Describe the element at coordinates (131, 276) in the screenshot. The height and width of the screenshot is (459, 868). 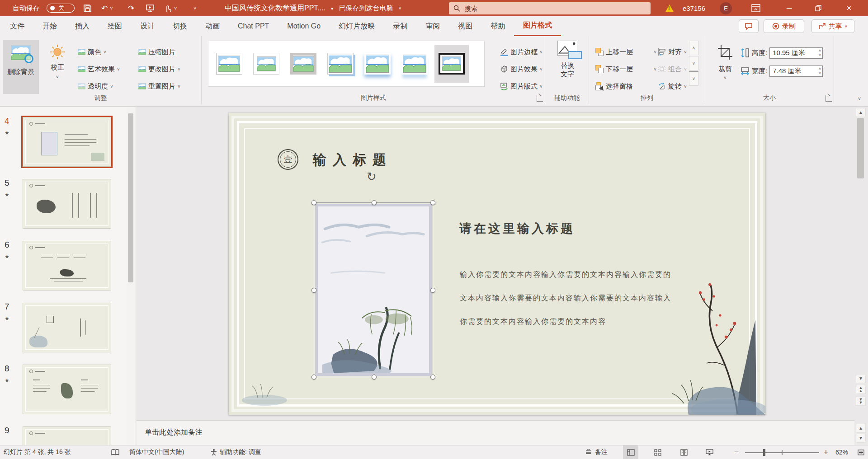
I see `thumbnail-scrollbar` at that location.